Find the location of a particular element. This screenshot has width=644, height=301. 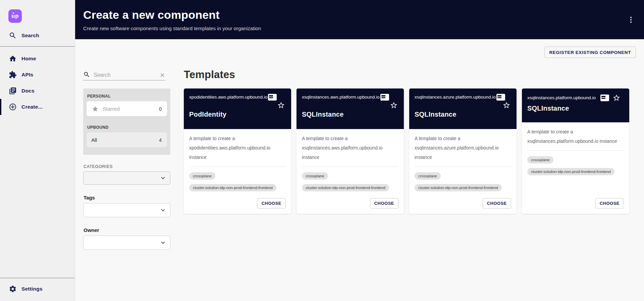

filter-groups: PERSONALStarred0UPBOUNDAll4 is located at coordinates (127, 122).